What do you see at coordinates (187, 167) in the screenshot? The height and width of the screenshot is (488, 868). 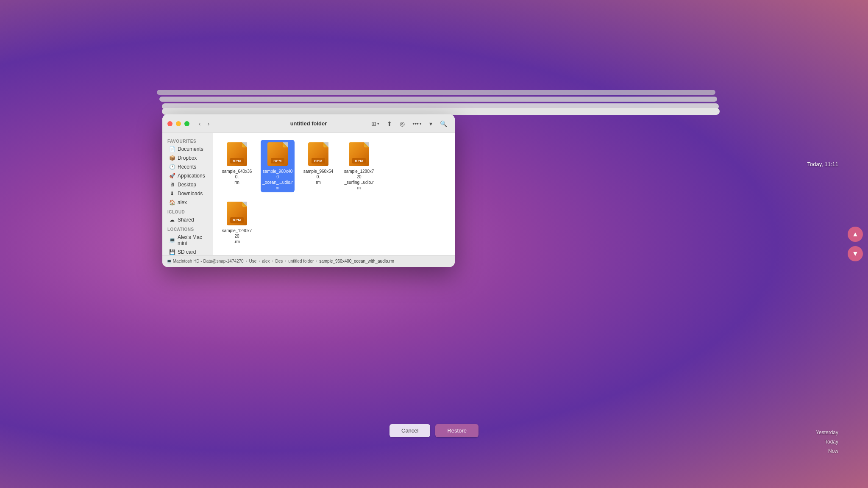 I see `sidebar-recents-label: Recents` at bounding box center [187, 167].